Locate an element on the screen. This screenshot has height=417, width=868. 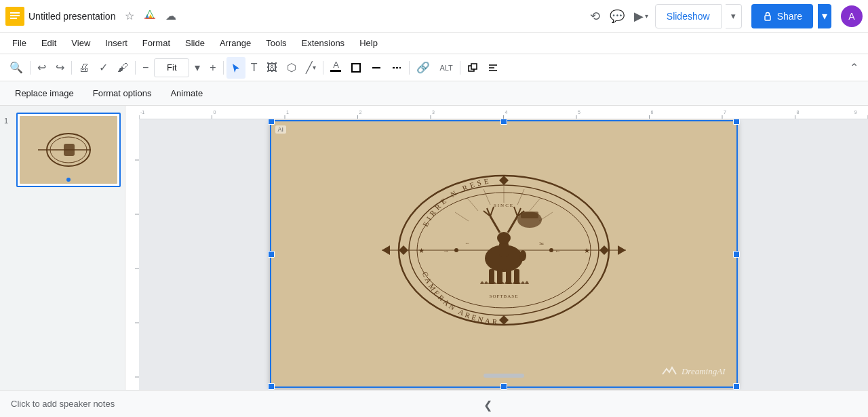
fill-color-button: A is located at coordinates (336, 68).